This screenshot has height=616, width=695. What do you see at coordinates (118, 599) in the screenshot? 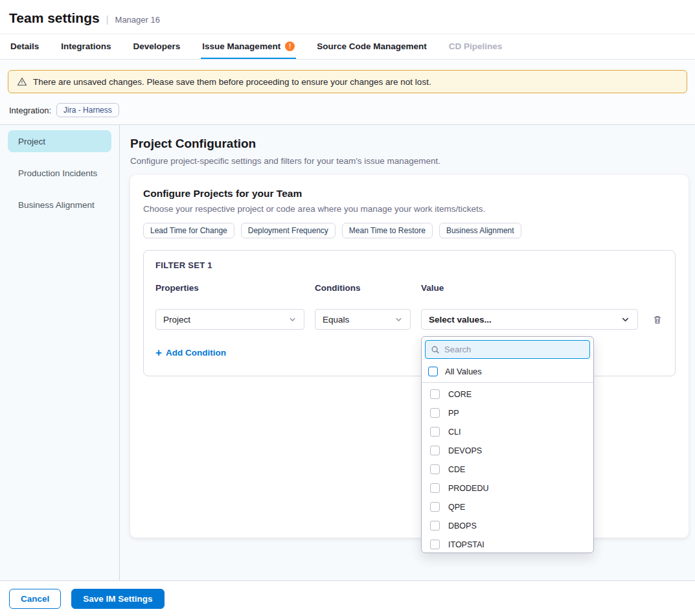
I see `save-im-settings-button: Save IM Settings` at bounding box center [118, 599].